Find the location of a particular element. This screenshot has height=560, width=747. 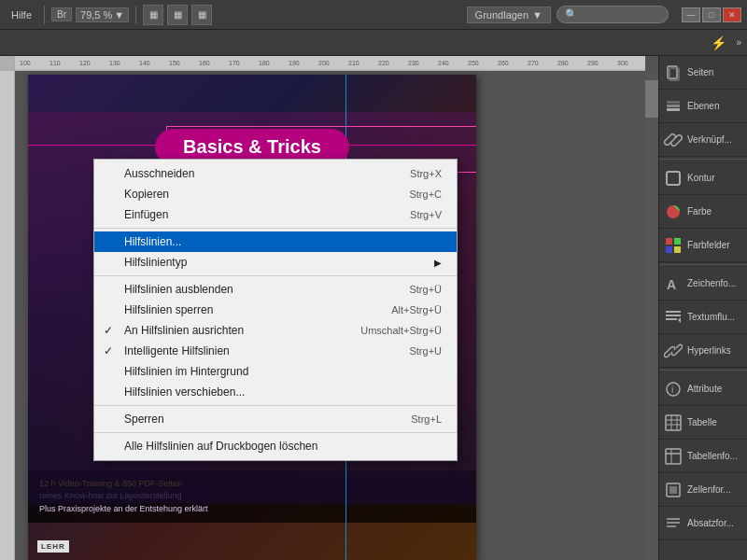

submenu-arrow-icon: ▶ is located at coordinates (438, 263).